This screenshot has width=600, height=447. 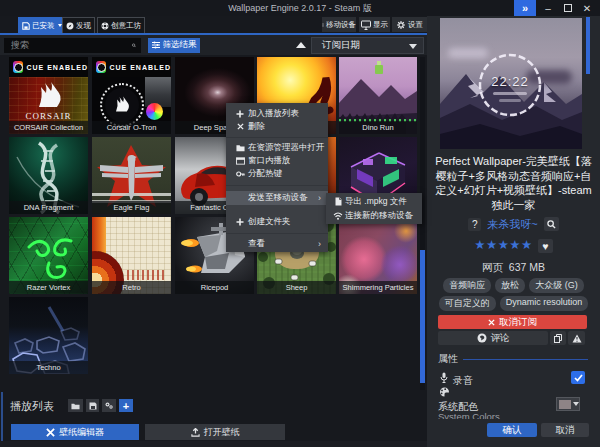 What do you see at coordinates (578, 378) in the screenshot?
I see `recording-checkbox` at bounding box center [578, 378].